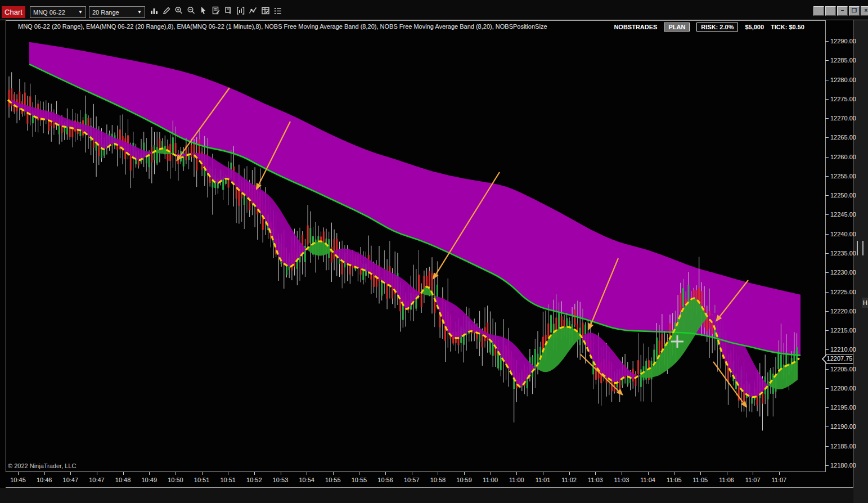  I want to click on window-bottom-border, so click(430, 487).